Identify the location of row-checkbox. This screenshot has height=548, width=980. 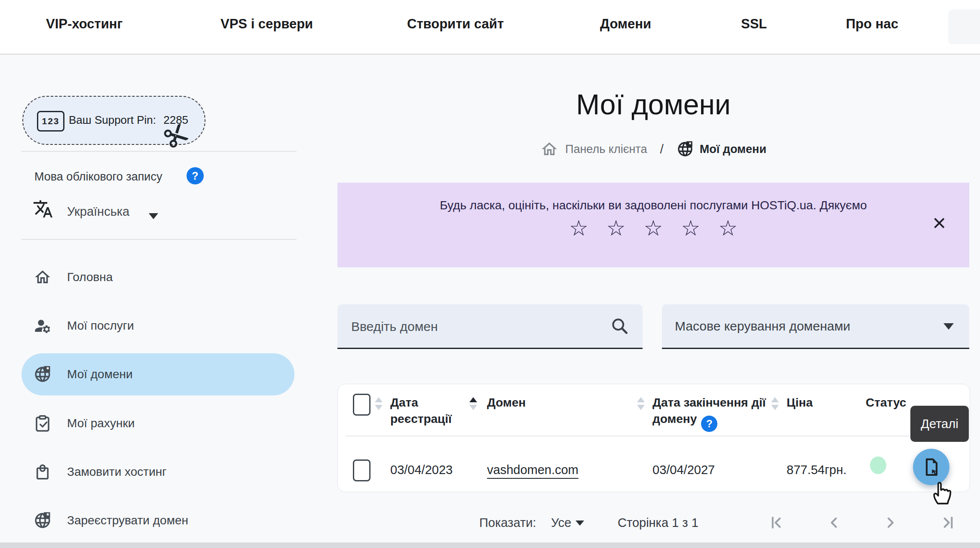
(362, 470).